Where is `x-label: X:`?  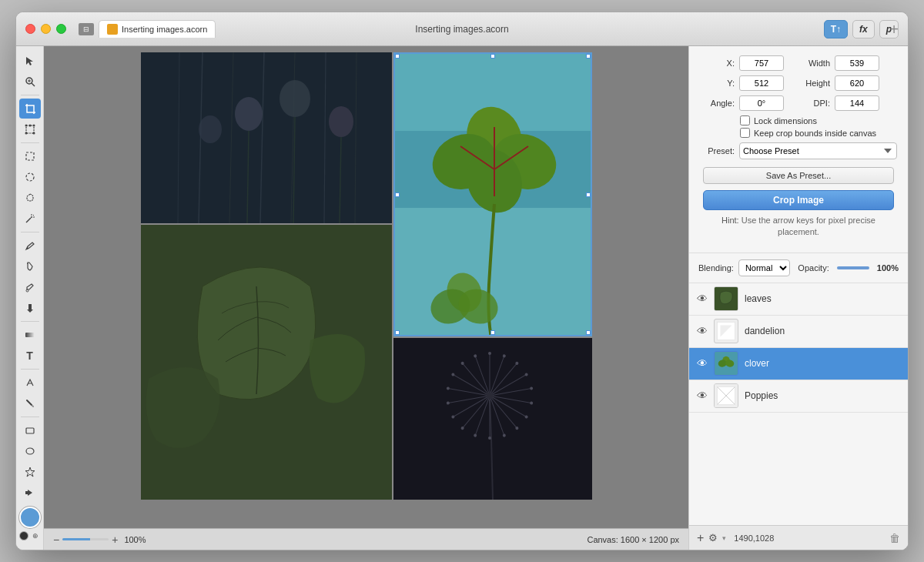 x-label: X: is located at coordinates (718, 63).